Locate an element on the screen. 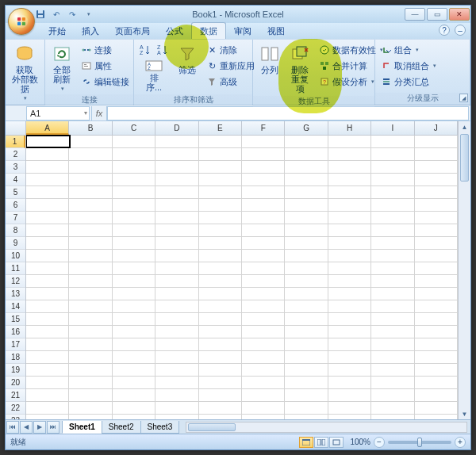 Image resolution: width=476 pixels, height=455 pixels. row-header: 11 is located at coordinates (16, 269).